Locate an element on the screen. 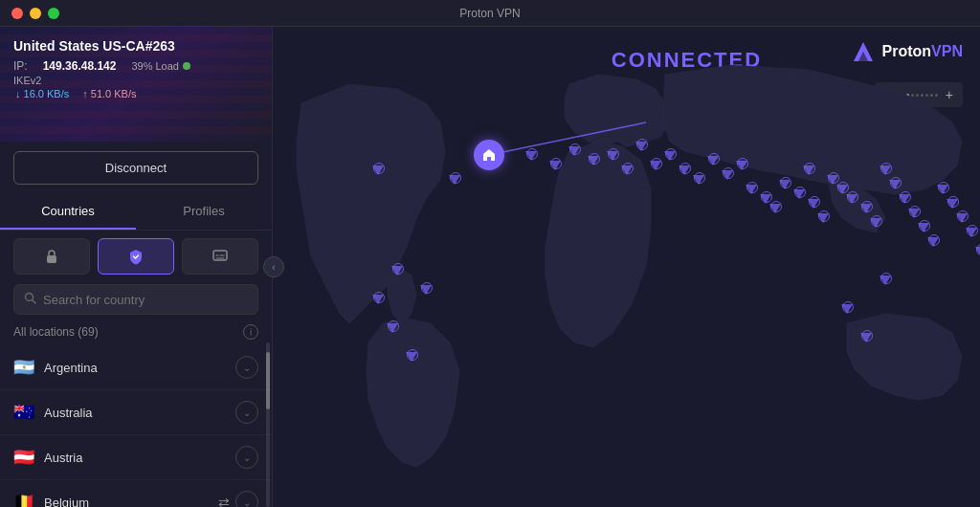  info-icon: i is located at coordinates (251, 332).